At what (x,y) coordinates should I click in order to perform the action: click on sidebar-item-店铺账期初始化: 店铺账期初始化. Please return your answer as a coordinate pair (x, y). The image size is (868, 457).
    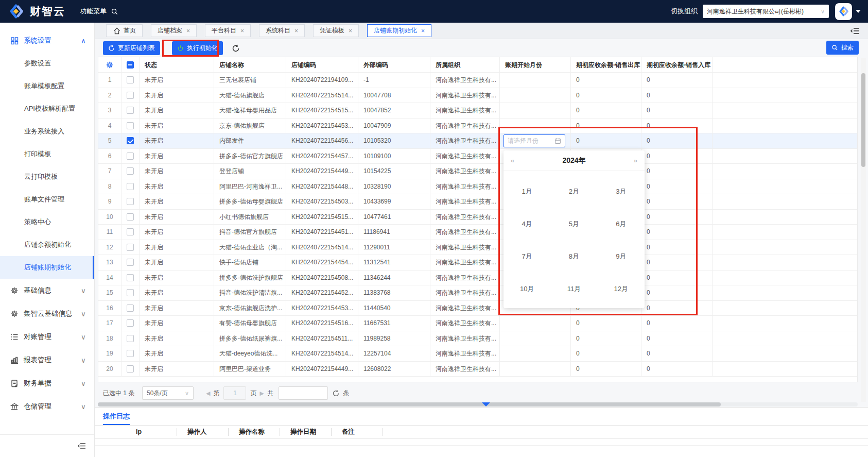
    Looking at the image, I should click on (47, 267).